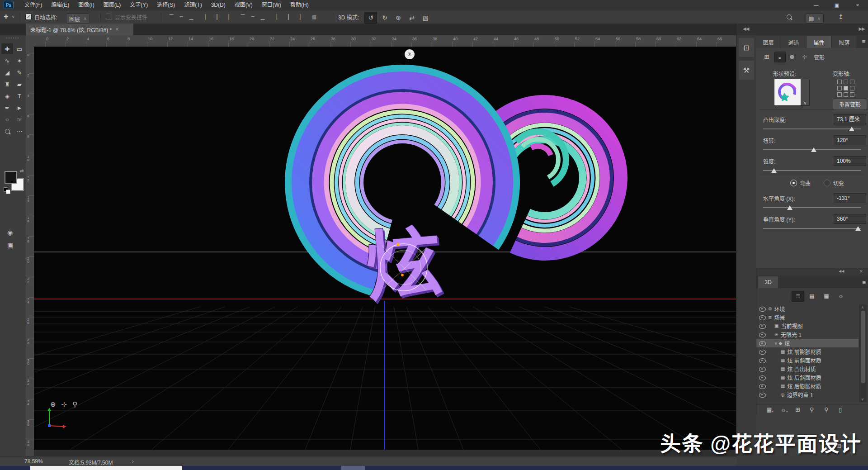  Describe the element at coordinates (253, 17) in the screenshot. I see `align-icon-8: ━` at that location.